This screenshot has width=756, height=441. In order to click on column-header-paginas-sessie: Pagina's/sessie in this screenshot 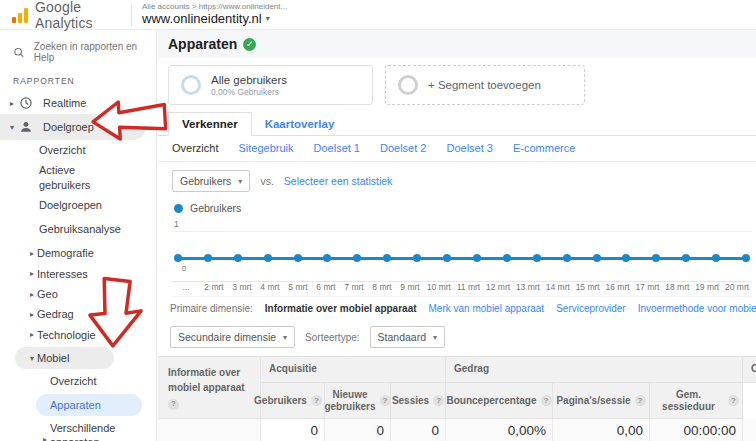, I will do `click(602, 401)`.